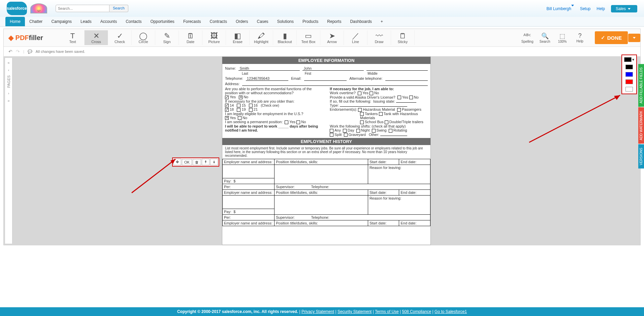 The height and width of the screenshot is (316, 644). I want to click on age-16-checkbox, so click(251, 106).